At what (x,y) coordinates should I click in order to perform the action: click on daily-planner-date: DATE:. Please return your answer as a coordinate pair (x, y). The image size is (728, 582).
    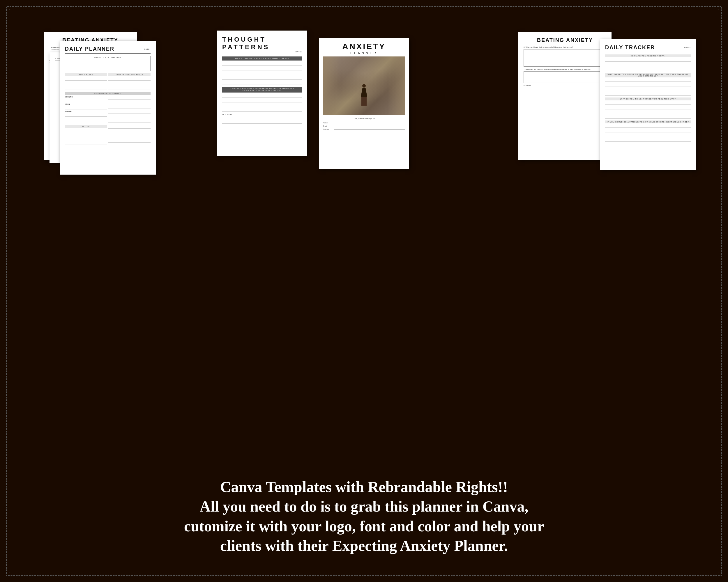
    Looking at the image, I should click on (147, 49).